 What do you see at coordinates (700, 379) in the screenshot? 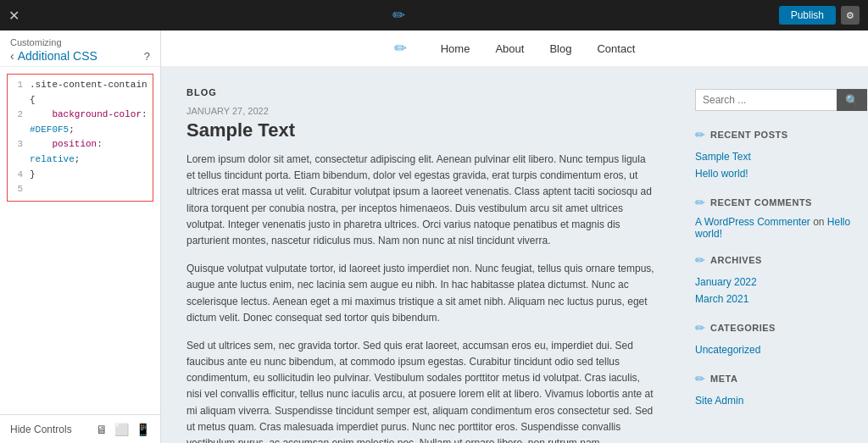
I see `meta-icon: ✏` at bounding box center [700, 379].